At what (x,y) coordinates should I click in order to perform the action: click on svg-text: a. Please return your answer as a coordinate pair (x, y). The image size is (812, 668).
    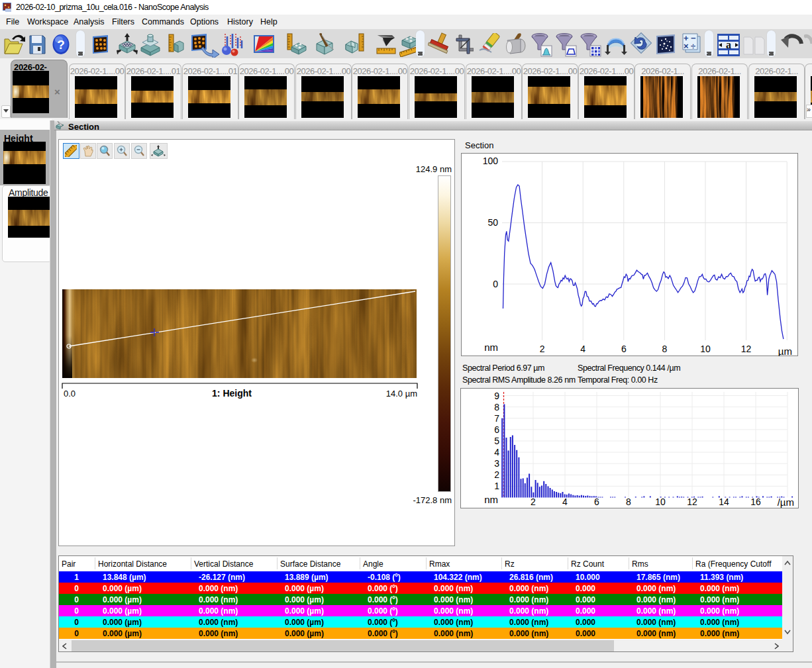
    Looking at the image, I should click on (729, 45).